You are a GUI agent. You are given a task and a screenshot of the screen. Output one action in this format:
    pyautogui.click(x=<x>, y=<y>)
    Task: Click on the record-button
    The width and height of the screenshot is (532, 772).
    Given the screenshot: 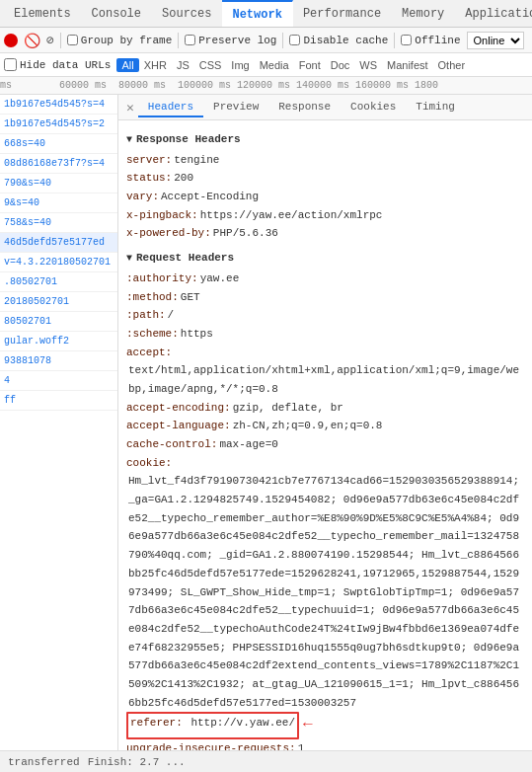 What is the action you would take?
    pyautogui.click(x=11, y=40)
    